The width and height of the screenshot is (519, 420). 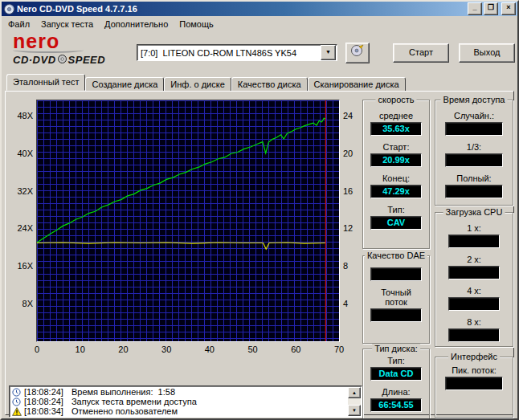 I want to click on log-entry-text: Запуск теста времени доступа, so click(x=134, y=402).